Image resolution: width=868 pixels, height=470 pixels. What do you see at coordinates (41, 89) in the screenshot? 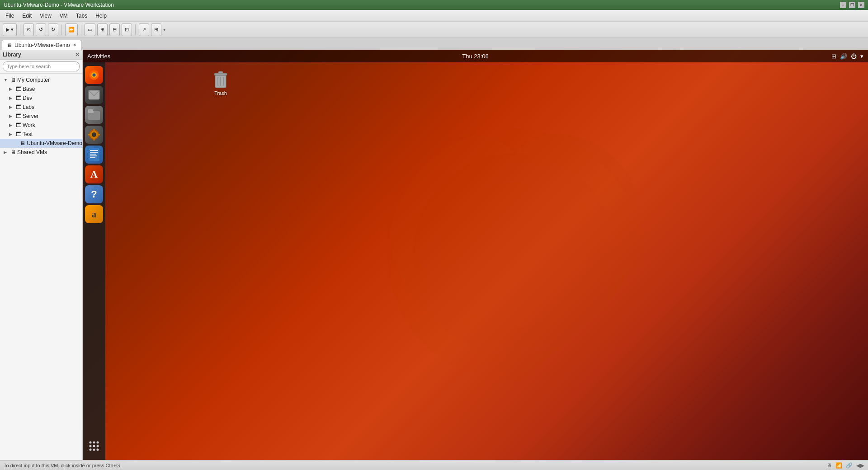
I see `tree-base: ▶ 🗔 Base` at bounding box center [41, 89].